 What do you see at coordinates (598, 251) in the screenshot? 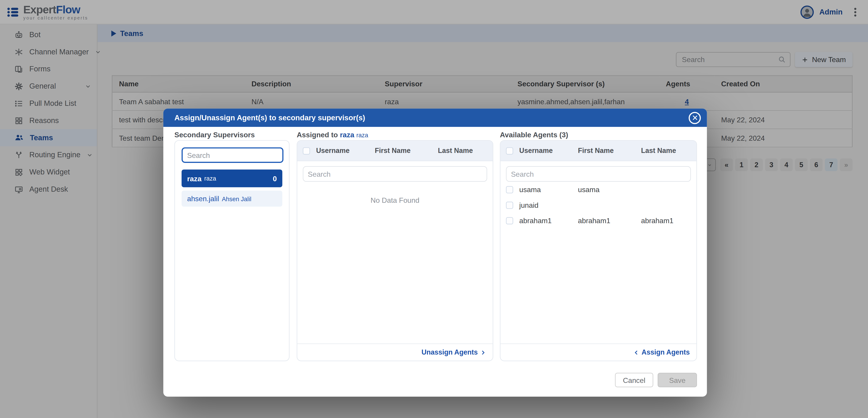
I see `available-agents-panel: Username First Name Last Name usama usam…` at bounding box center [598, 251].